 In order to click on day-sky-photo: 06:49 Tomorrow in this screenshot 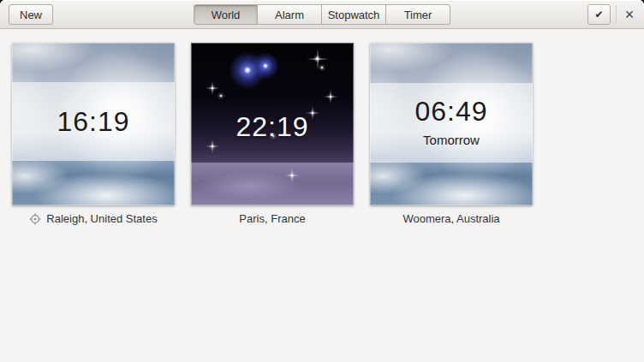, I will do `click(451, 124)`.